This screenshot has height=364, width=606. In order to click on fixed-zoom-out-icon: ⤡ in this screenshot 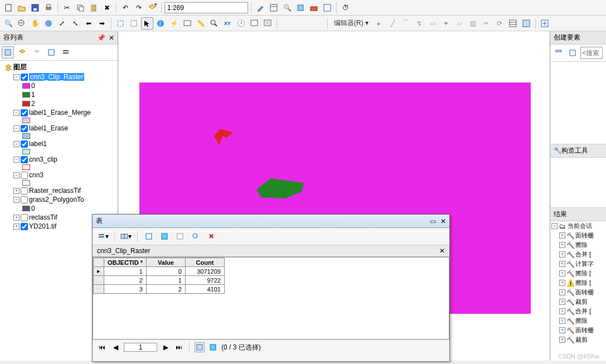, I will do `click(75, 23)`.